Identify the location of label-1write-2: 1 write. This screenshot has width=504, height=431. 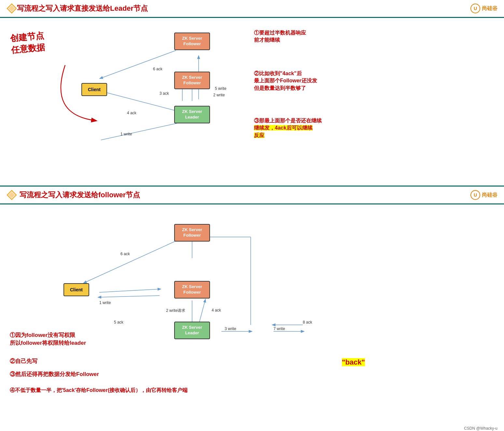
(105, 303).